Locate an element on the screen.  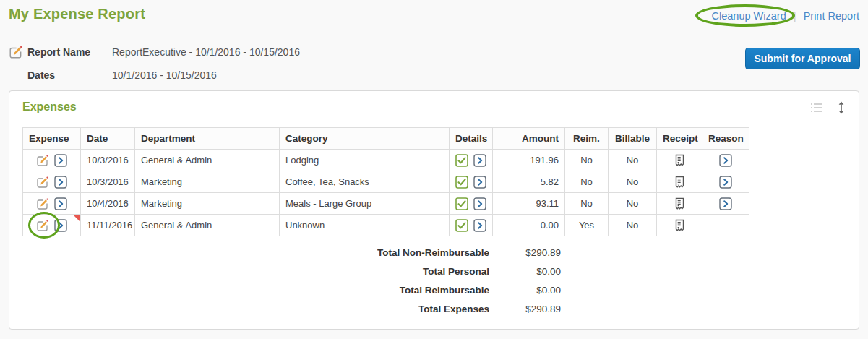
flag-corner-icon is located at coordinates (77, 218).